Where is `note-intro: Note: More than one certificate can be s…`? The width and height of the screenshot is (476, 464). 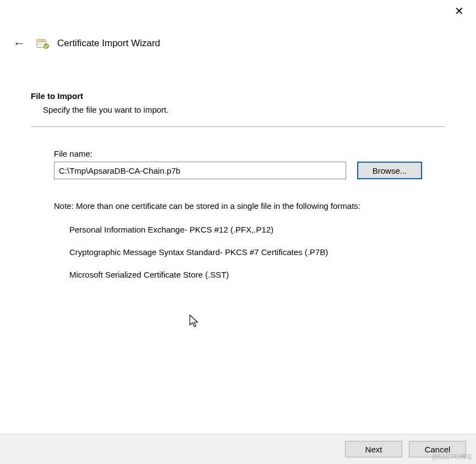
note-intro: Note: More than one certificate can be s… is located at coordinates (238, 206).